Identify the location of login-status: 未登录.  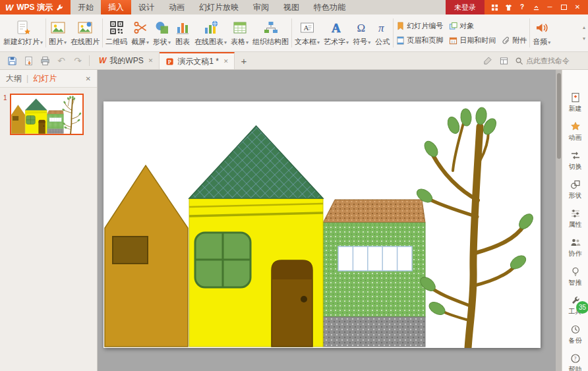
(465, 7).